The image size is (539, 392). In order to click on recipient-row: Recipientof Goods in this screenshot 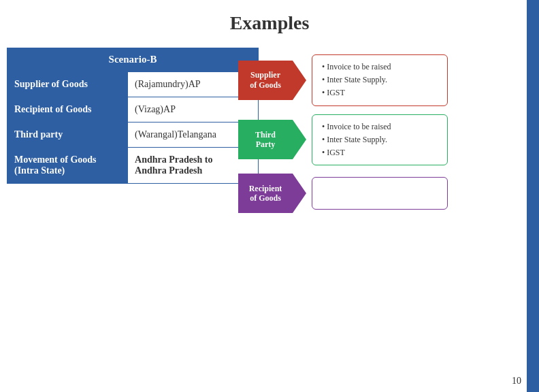, I will do `click(378, 193)`.